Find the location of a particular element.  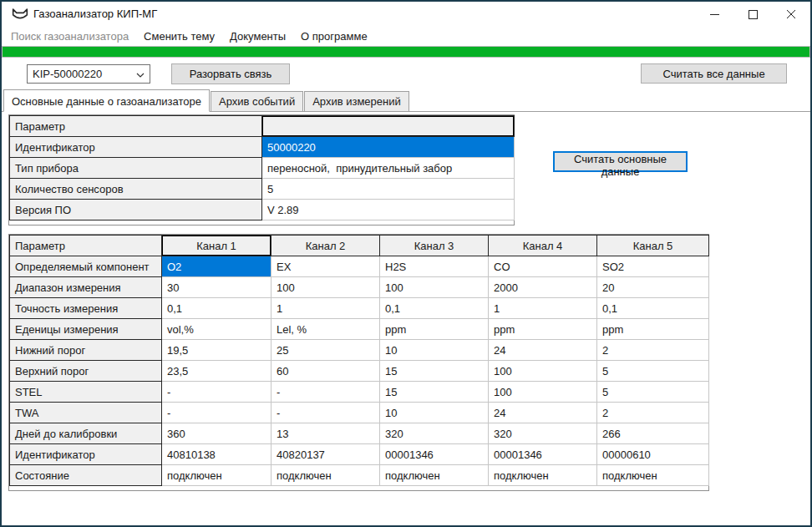

value-cell: 23,5 is located at coordinates (217, 371).